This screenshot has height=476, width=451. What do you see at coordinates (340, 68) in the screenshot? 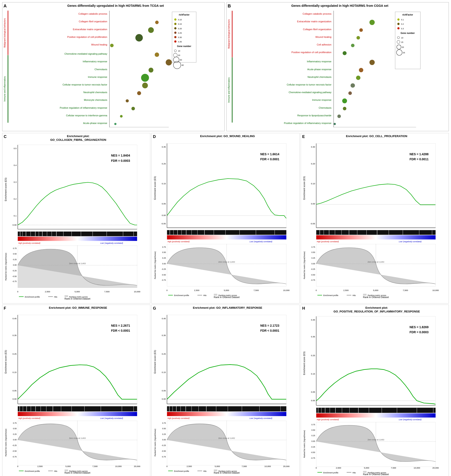
I see `dot-plot-b: Collagen catabolic process Extracellular…` at bounding box center [340, 68].